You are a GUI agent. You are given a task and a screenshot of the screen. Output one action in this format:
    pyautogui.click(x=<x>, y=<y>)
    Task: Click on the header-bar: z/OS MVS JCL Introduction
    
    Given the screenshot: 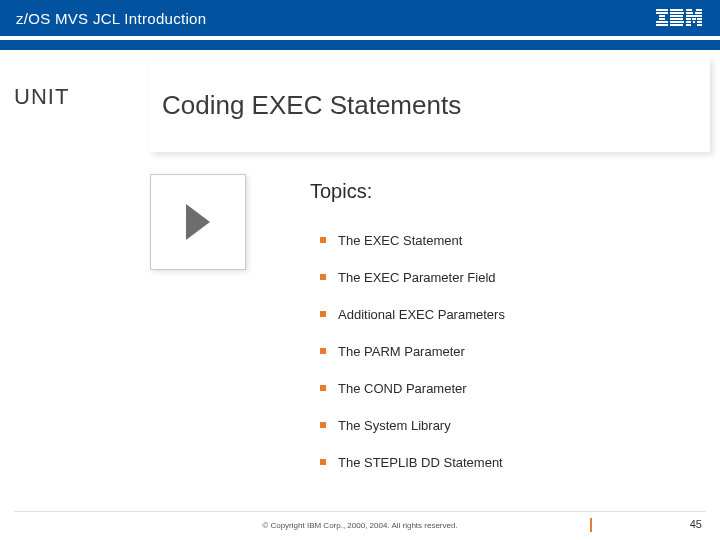 What is the action you would take?
    pyautogui.click(x=360, y=19)
    